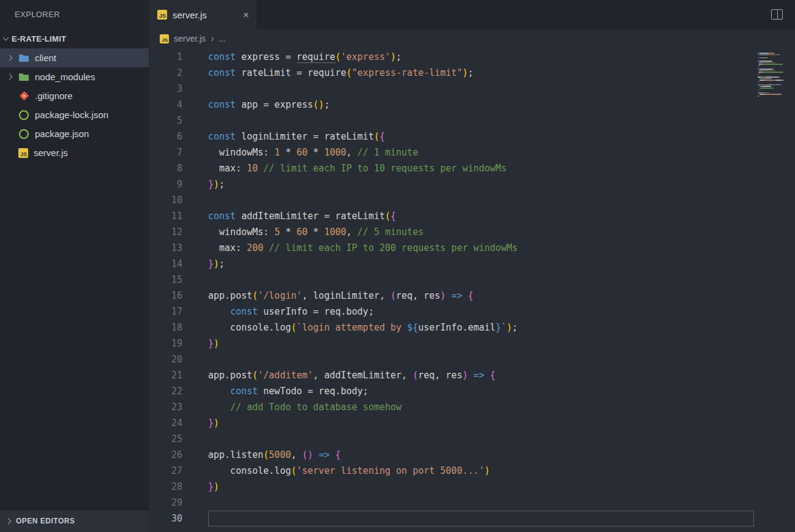 The height and width of the screenshot is (532, 795). Describe the element at coordinates (165, 152) in the screenshot. I see `line-number: 7` at that location.